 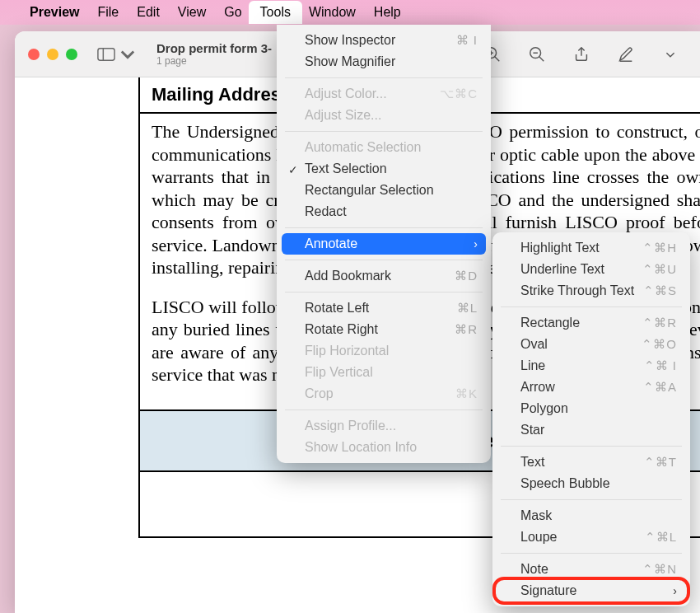 What do you see at coordinates (384, 308) in the screenshot?
I see `tools-item-rotate-left: Rotate Left⌘L` at bounding box center [384, 308].